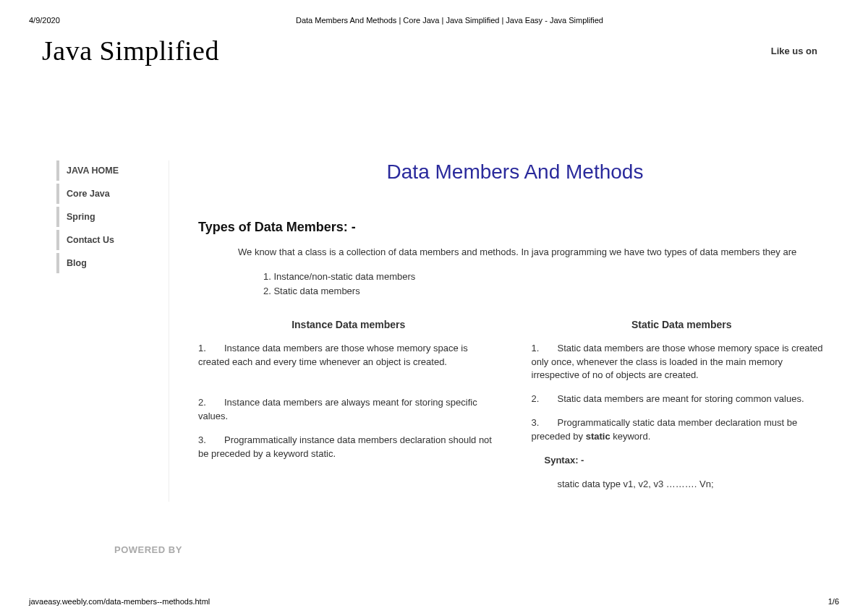  Describe the element at coordinates (434, 20) in the screenshot. I see `print-doc-title: Data Members And Methods | Core Java | J…` at that location.